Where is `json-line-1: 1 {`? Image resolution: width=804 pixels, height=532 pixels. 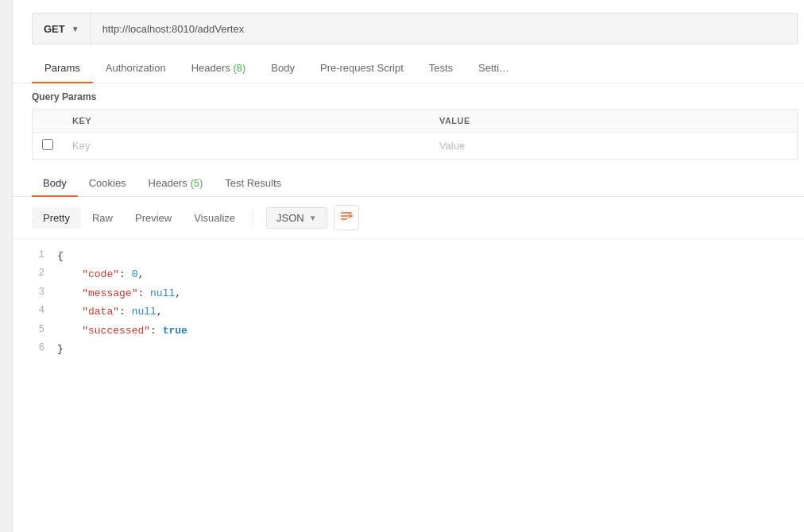
json-line-1: 1 { is located at coordinates (415, 256).